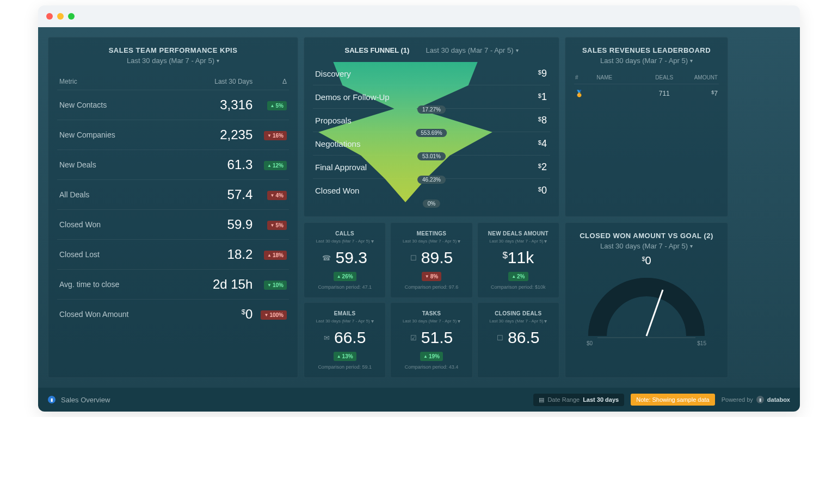 This screenshot has width=838, height=504. Describe the element at coordinates (432, 203) in the screenshot. I see `funnel-conversion-pct: 0%` at that location.